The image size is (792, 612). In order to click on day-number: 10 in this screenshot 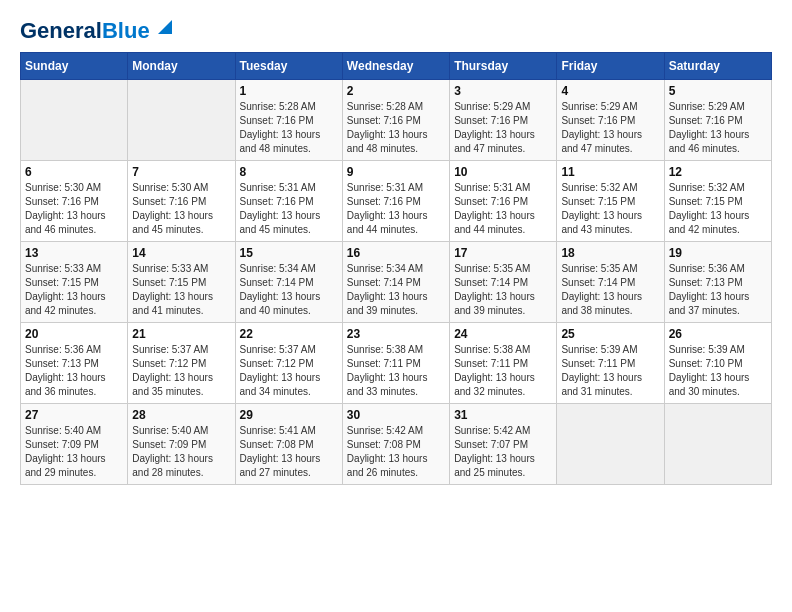, I will do `click(503, 172)`.